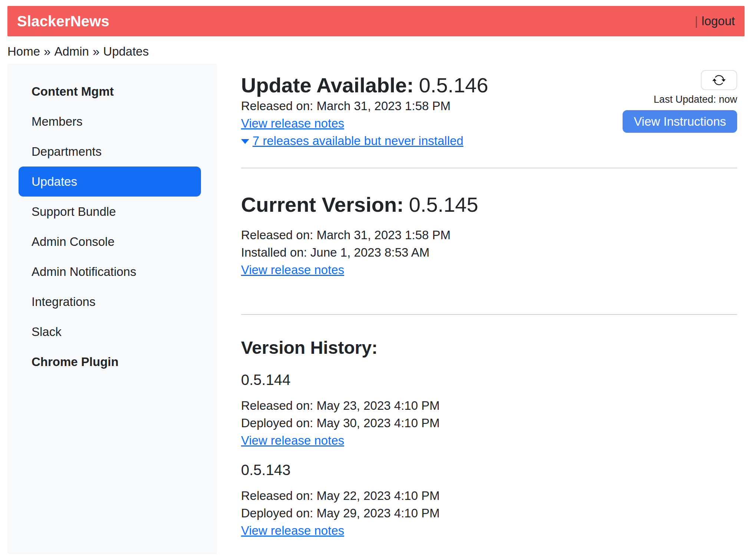  I want to click on caret-down-icon, so click(245, 142).